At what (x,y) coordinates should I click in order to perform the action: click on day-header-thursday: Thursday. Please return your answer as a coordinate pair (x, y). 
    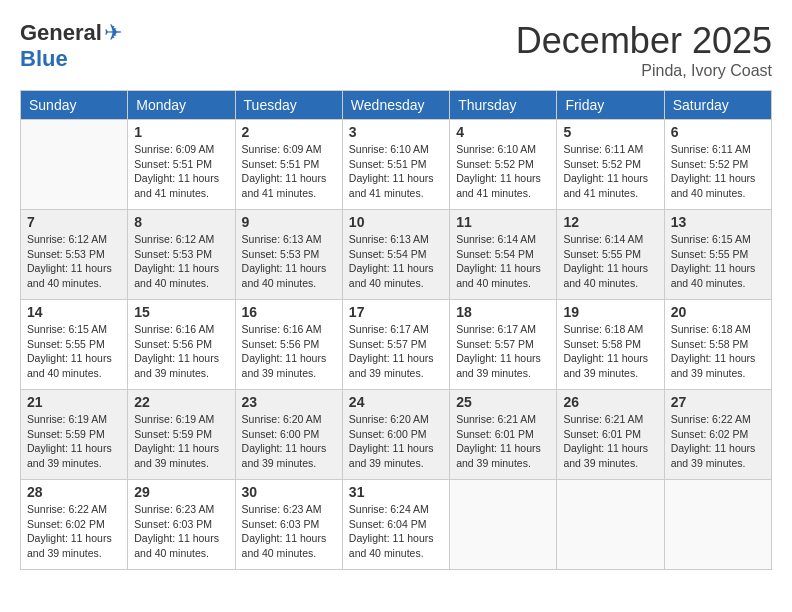
    Looking at the image, I should click on (504, 106).